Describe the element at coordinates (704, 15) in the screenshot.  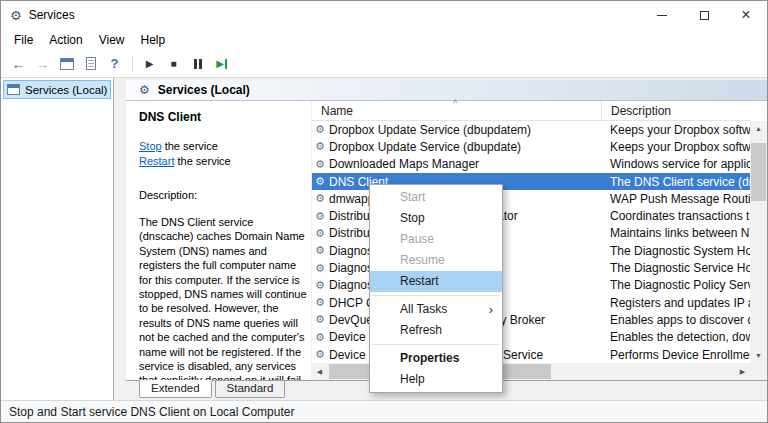
I see `caption-buttons: ×` at that location.